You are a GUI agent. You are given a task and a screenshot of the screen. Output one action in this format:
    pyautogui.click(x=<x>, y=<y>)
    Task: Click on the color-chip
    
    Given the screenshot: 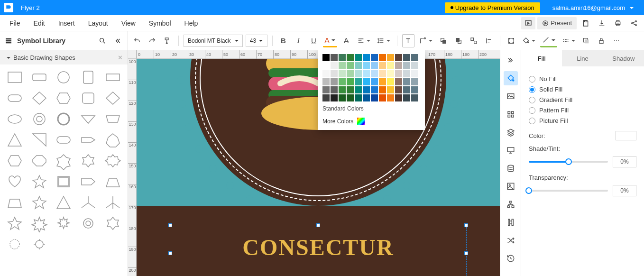 What is the action you would take?
    pyautogui.click(x=626, y=136)
    